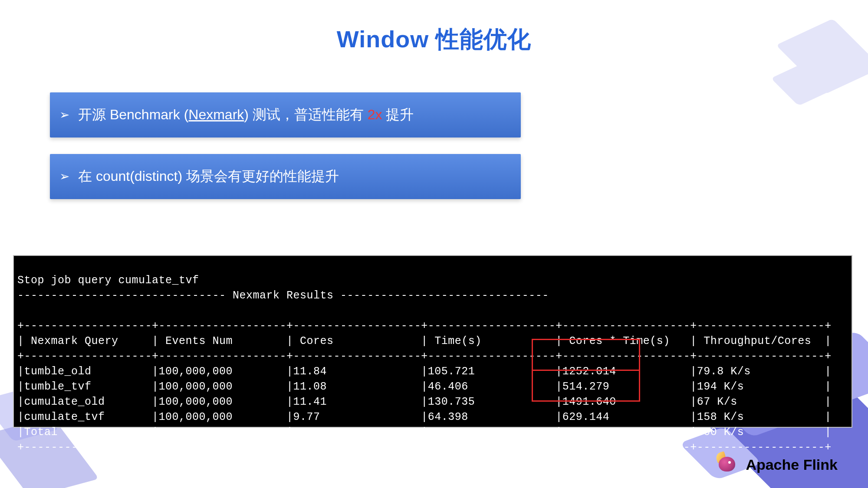 The width and height of the screenshot is (868, 488). What do you see at coordinates (283, 296) in the screenshot?
I see `terminal-line: ------------------------------- Nexmark …` at bounding box center [283, 296].